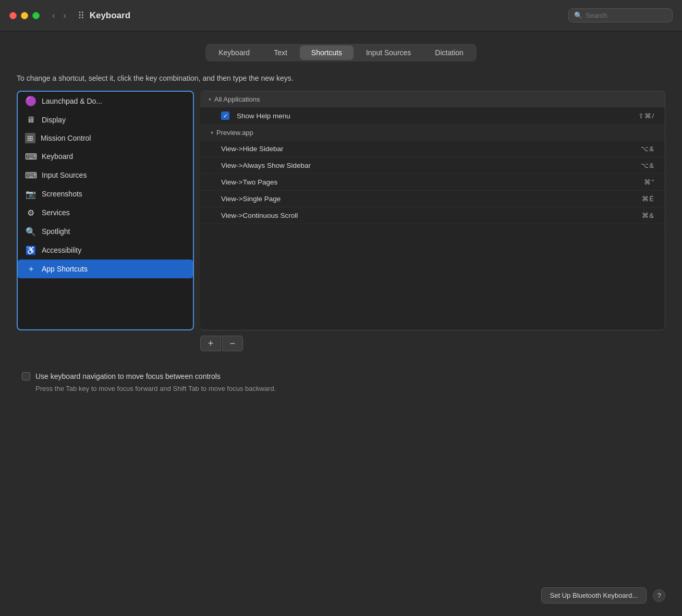 The image size is (682, 616). I want to click on add-remove-bar: + −, so click(433, 343).